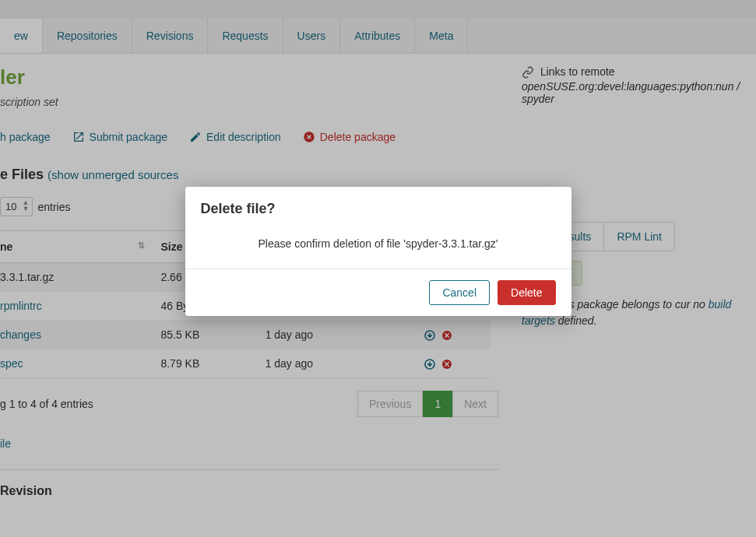 Image resolution: width=756 pixels, height=537 pixels. Describe the element at coordinates (526, 293) in the screenshot. I see `delete-button: Delete` at that location.